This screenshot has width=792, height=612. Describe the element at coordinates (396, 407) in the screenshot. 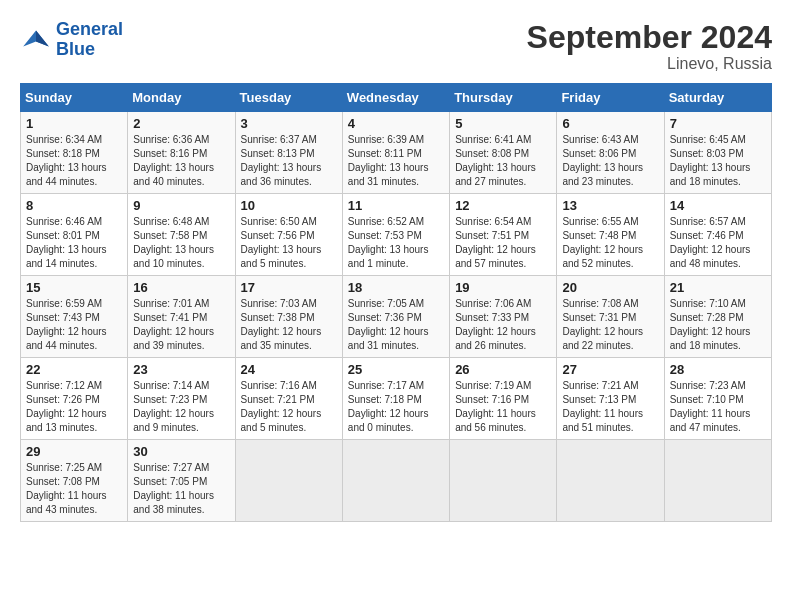

I see `cell-info: Sunrise: 7:17 AM Sunset: 7:18 PM Dayligh…` at that location.